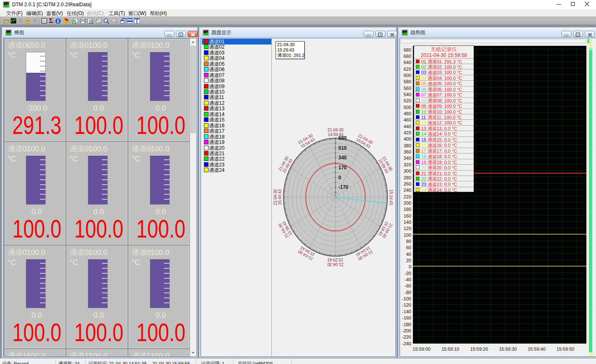 This screenshot has width=596, height=364. I want to click on svg-text: 0, so click(340, 178).